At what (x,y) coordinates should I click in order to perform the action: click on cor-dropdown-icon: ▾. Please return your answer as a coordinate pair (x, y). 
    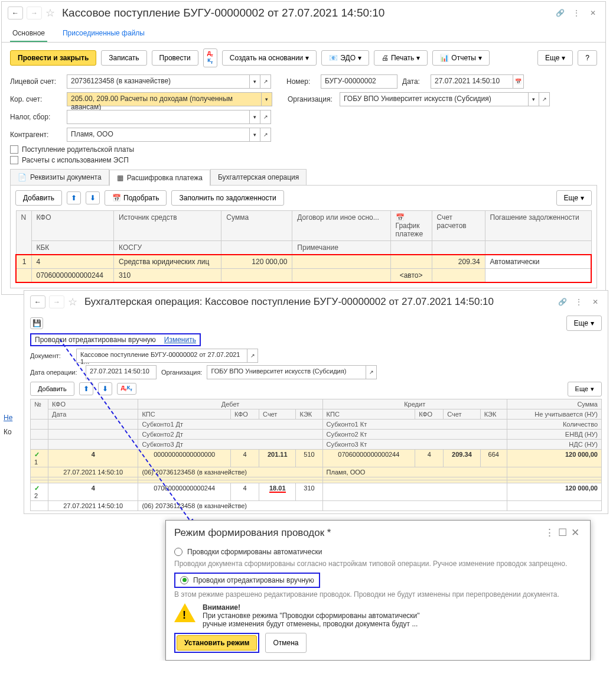
    Looking at the image, I should click on (267, 99).